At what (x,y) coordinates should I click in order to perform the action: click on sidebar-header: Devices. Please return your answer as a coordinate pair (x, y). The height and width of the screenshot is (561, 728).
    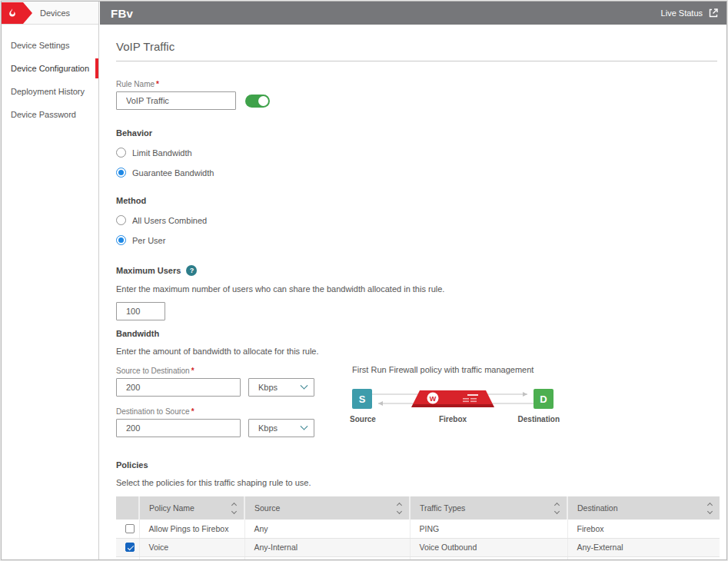
    Looking at the image, I should click on (50, 13).